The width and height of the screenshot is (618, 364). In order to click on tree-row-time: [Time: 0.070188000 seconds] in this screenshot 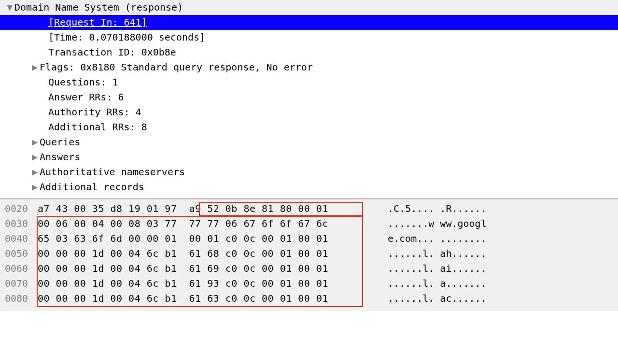, I will do `click(309, 38)`.